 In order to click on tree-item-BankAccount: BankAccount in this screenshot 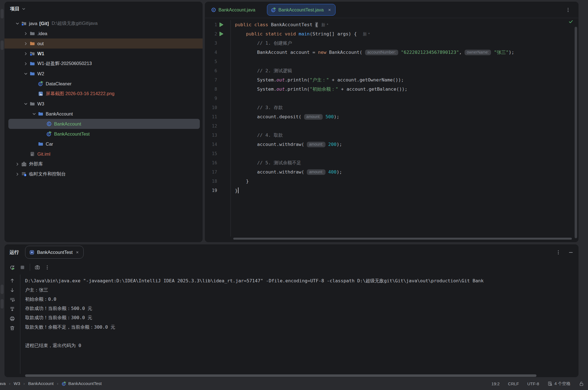, I will do `click(104, 114)`.